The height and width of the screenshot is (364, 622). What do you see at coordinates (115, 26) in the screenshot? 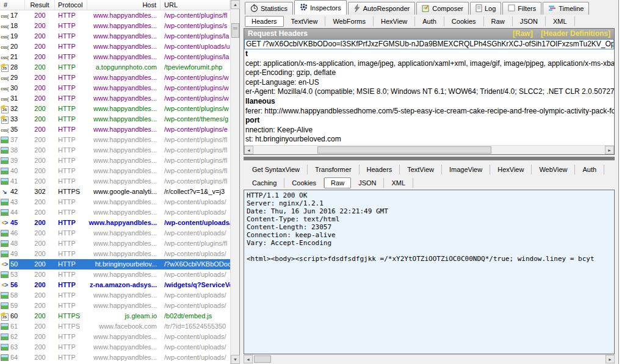
I see `session-row-18: css{18200HTTPwww.happyandbles.../wp-cont…` at bounding box center [115, 26].